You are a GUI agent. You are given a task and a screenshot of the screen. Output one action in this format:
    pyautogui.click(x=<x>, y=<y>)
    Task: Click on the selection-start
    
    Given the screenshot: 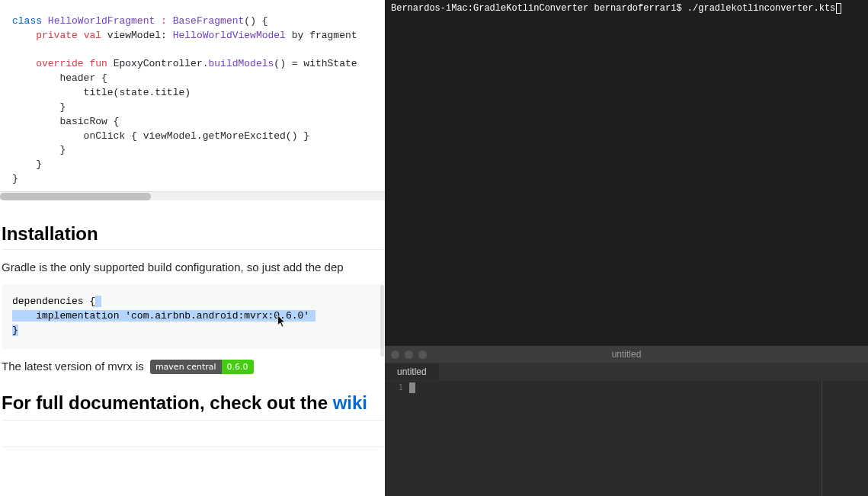 What is the action you would take?
    pyautogui.click(x=98, y=302)
    